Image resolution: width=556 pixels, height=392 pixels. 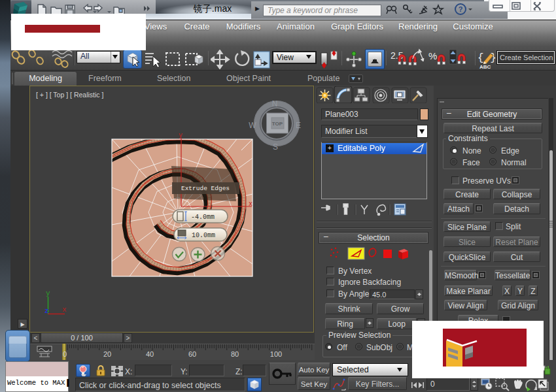 What do you see at coordinates (205, 188) in the screenshot?
I see `svg-text: Extrude Edges` at bounding box center [205, 188].